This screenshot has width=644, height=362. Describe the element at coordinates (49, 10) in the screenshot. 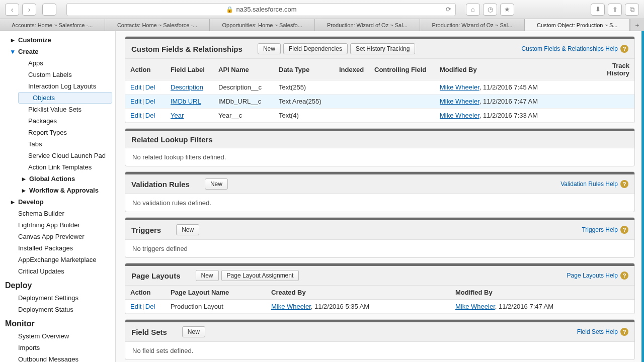

I see `show-sidebar-button` at that location.